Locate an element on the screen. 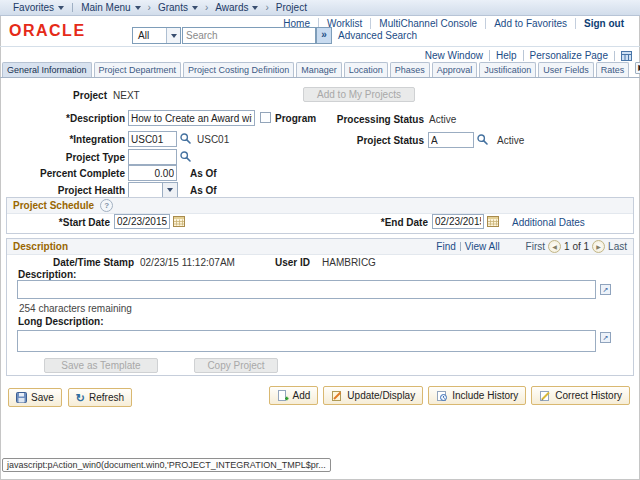 This screenshot has height=480, width=640. start-date-calendar-icon is located at coordinates (180, 221).